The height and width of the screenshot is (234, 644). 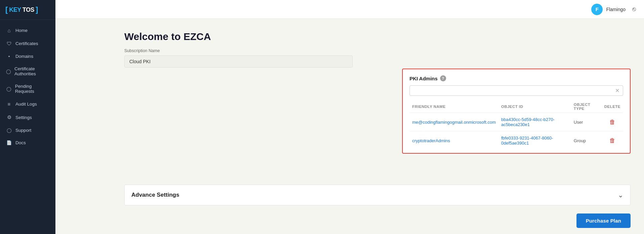 What do you see at coordinates (28, 10) in the screenshot?
I see `logo-tos: TOS` at bounding box center [28, 10].